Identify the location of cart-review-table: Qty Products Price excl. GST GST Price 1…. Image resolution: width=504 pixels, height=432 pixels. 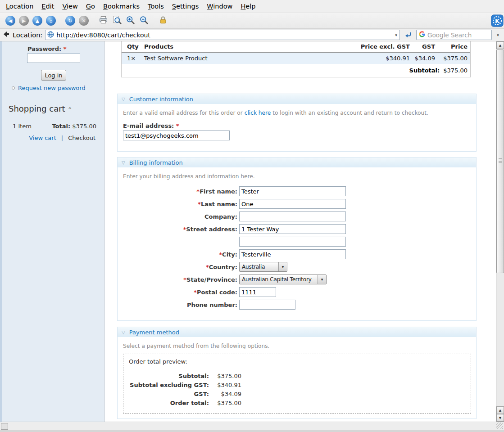
(296, 59).